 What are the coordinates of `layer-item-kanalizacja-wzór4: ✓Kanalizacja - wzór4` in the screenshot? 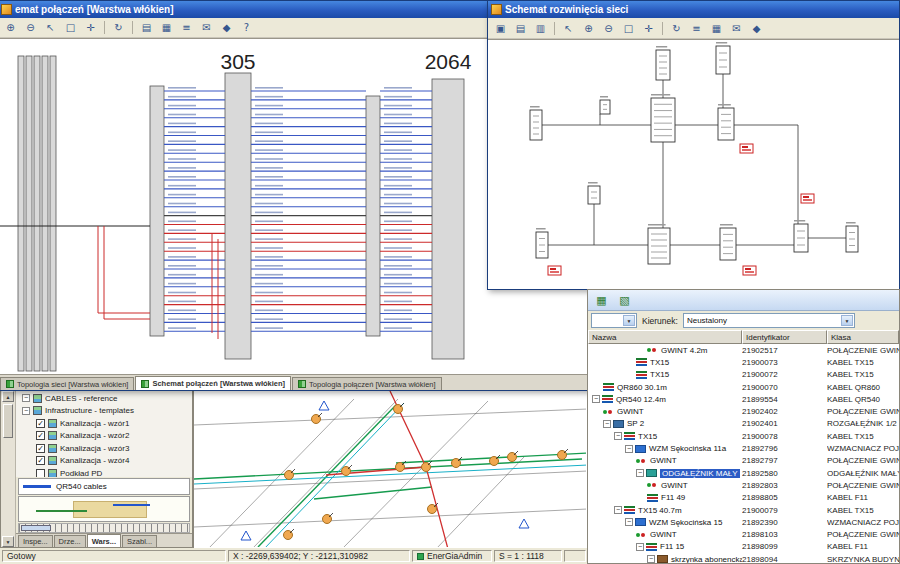 It's located at (104, 462).